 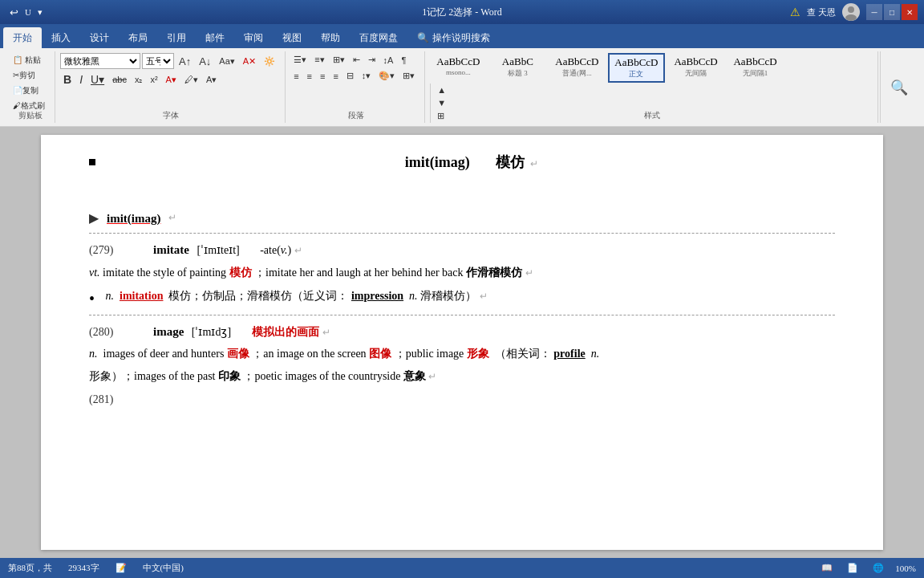 What do you see at coordinates (387, 75) in the screenshot?
I see `shading-button: 🎨▾` at bounding box center [387, 75].